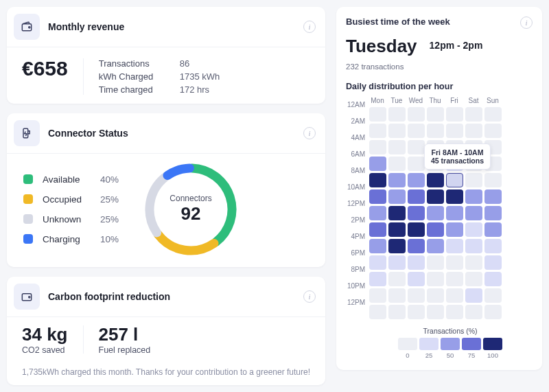 Image resolution: width=549 pixels, height=392 pixels. Describe the element at coordinates (27, 297) in the screenshot. I see `carbon-icon` at that location.